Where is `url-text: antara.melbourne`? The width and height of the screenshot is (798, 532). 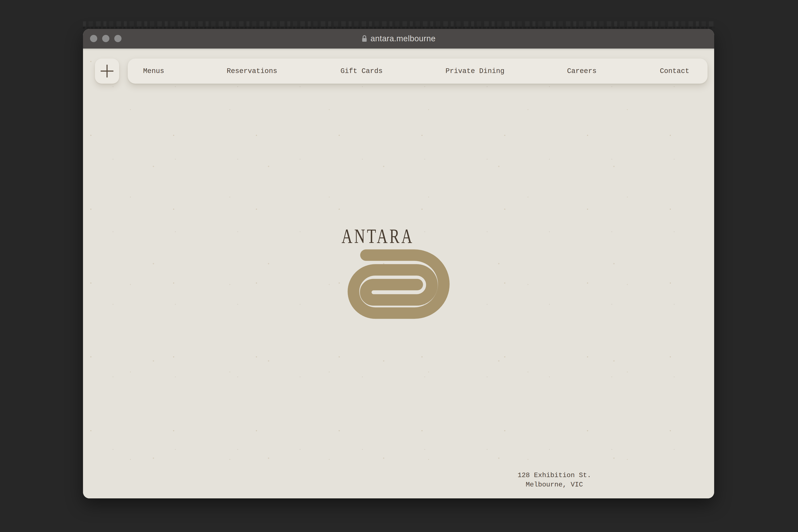
url-text: antara.melbourne is located at coordinates (403, 39).